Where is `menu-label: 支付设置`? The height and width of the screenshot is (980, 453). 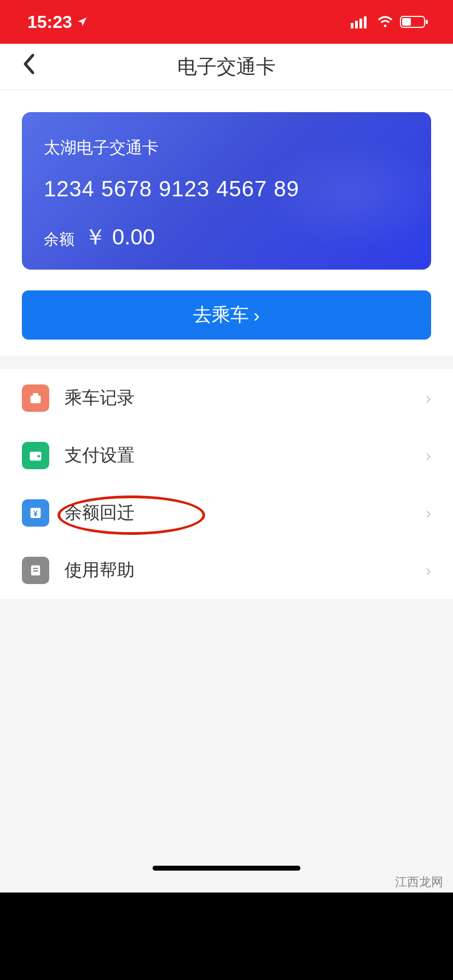
menu-label: 支付设置 is located at coordinates (245, 456).